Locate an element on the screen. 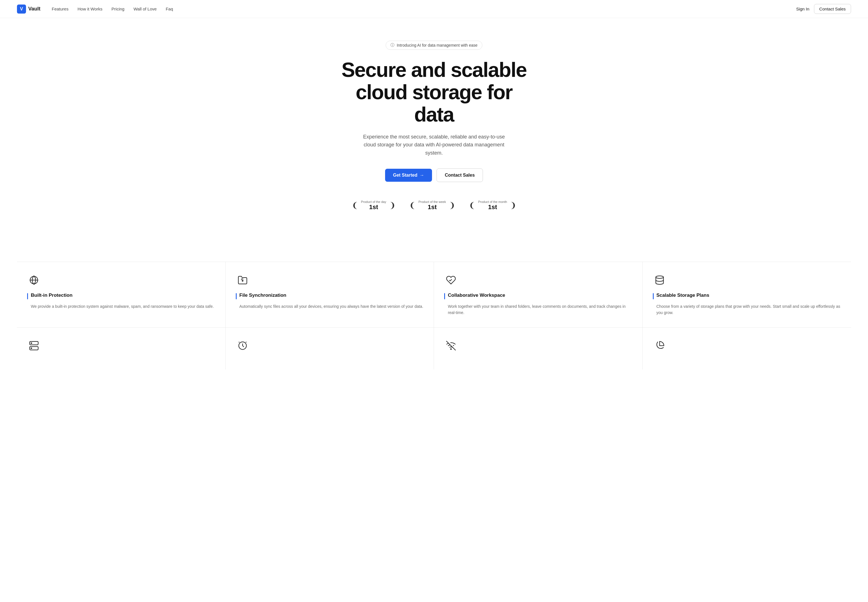  badge-info-icon: ⓘ is located at coordinates (392, 45).